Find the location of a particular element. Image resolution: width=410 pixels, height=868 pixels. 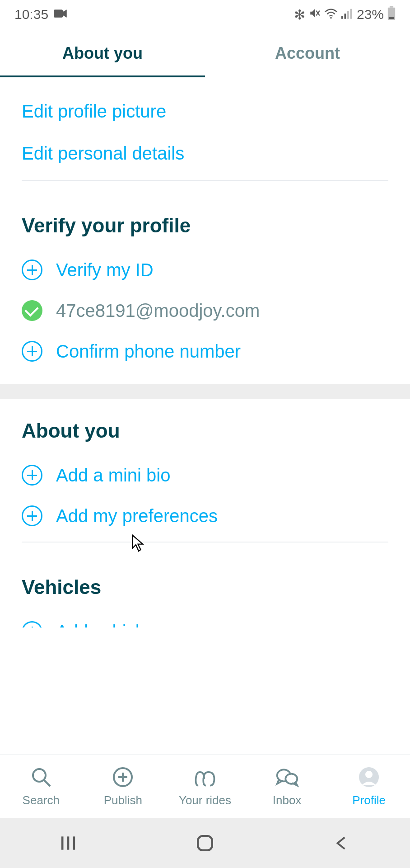

top-tabs: About you Account is located at coordinates (205, 53).